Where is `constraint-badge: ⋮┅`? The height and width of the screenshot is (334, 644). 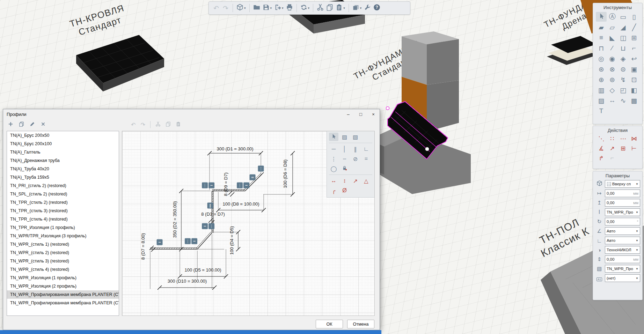
constraint-badge: ⋮┅ is located at coordinates (243, 186).